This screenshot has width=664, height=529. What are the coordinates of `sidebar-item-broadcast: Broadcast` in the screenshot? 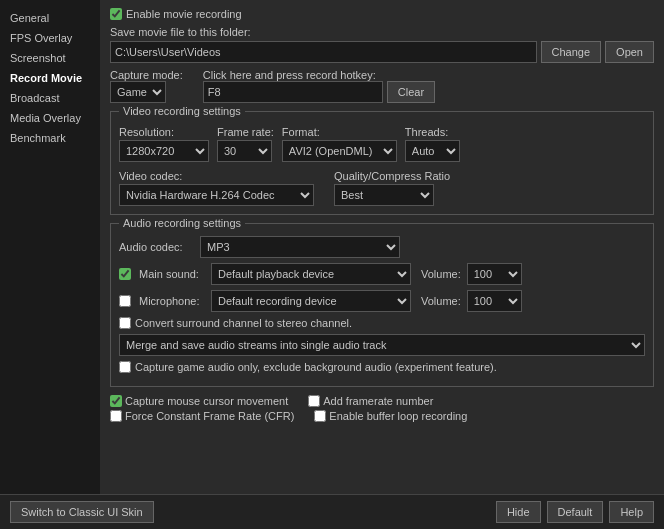 It's located at (50, 98).